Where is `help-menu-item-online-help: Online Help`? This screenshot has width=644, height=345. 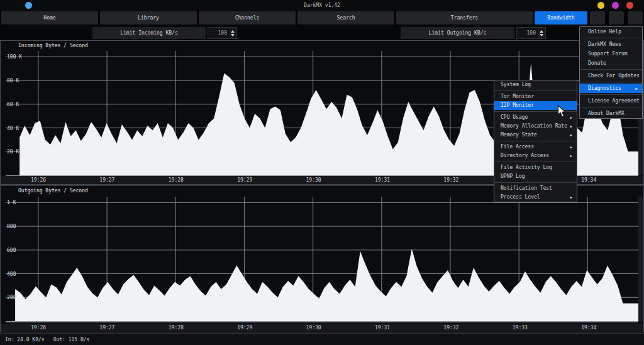
help-menu-item-online-help: Online Help is located at coordinates (611, 31).